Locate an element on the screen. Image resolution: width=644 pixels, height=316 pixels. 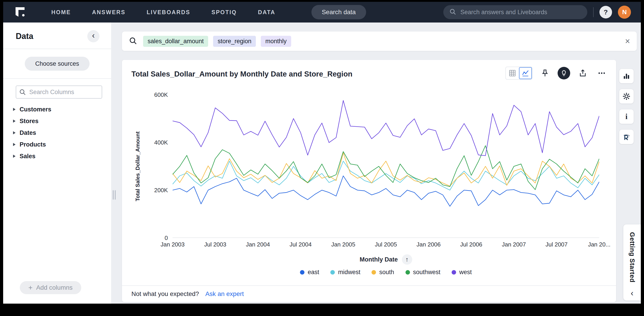
r-analysis-button is located at coordinates (626, 137).